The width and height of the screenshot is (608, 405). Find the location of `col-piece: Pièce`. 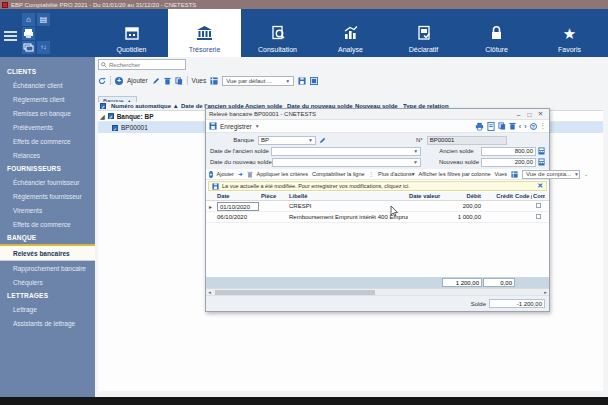

col-piece: Pièce is located at coordinates (274, 196).